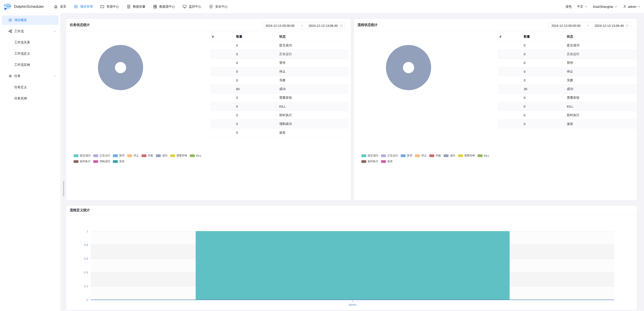  I want to click on language-dropdown: 中文, so click(582, 7).